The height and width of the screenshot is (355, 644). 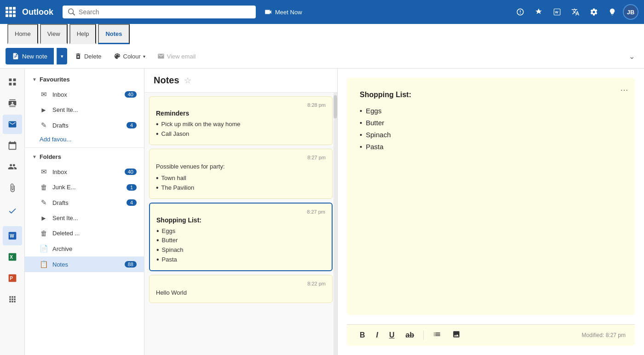 What do you see at coordinates (268, 12) in the screenshot?
I see `video-icon` at bounding box center [268, 12].